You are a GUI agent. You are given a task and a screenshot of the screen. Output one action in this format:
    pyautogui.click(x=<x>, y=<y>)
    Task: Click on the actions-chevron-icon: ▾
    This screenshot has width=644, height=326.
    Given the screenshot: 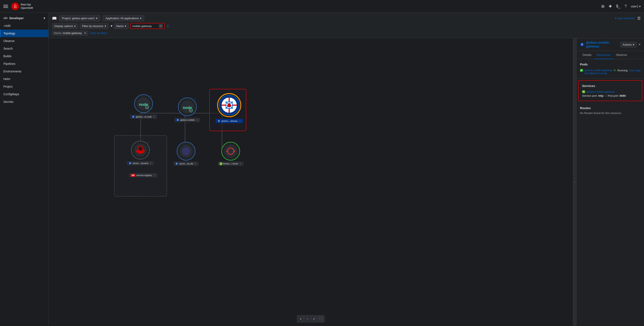 What is the action you would take?
    pyautogui.click(x=634, y=45)
    